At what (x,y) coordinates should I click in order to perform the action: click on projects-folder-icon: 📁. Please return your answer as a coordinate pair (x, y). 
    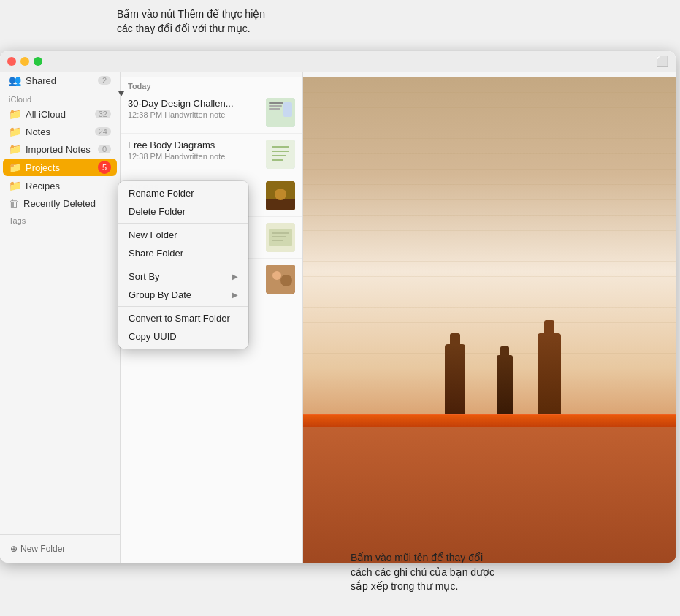
    Looking at the image, I should click on (15, 167).